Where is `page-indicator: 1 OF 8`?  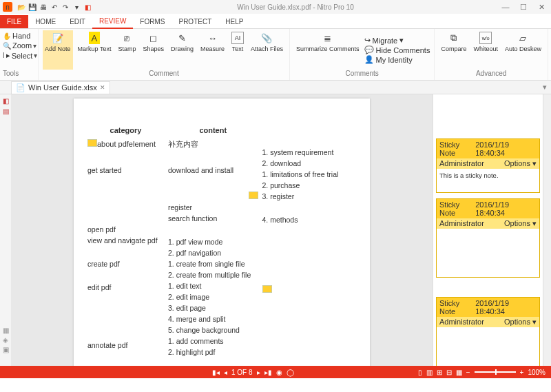
page-indicator: 1 OF 8 is located at coordinates (242, 372).